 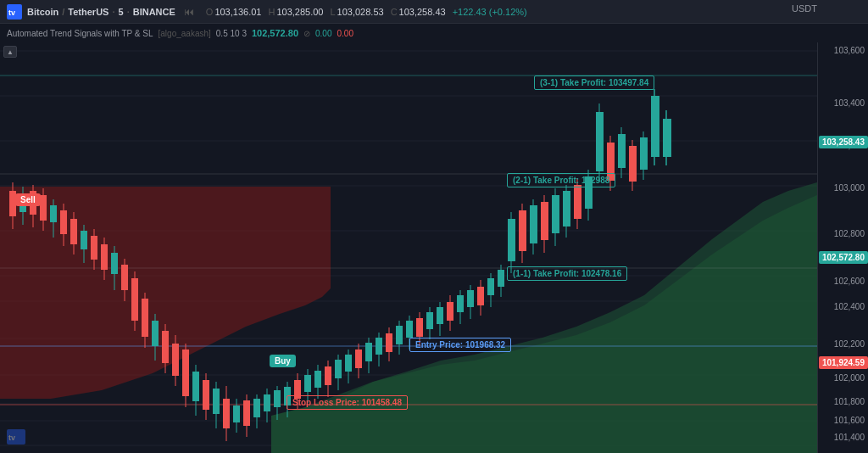 I want to click on entry-label: Entry Price: 101968.32, so click(x=460, y=344).